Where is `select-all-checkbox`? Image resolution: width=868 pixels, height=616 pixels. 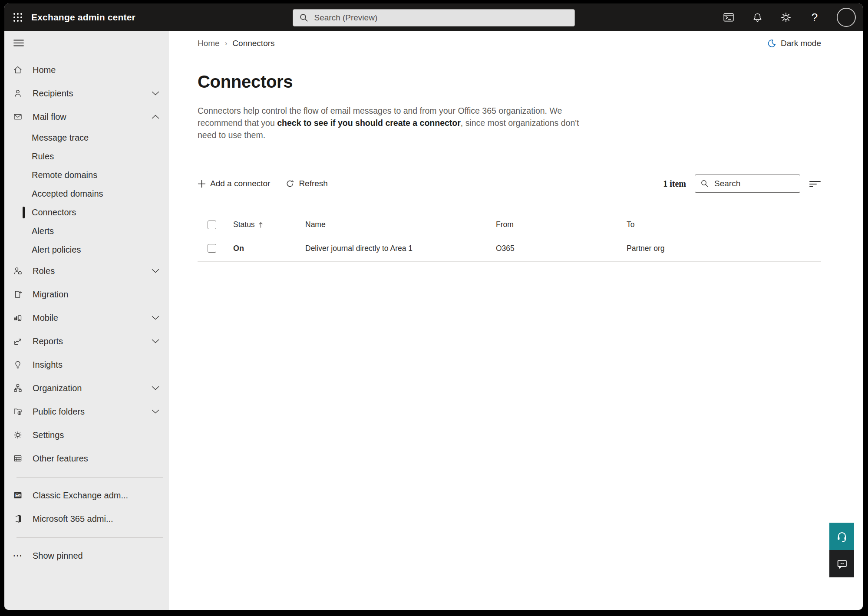 select-all-checkbox is located at coordinates (212, 225).